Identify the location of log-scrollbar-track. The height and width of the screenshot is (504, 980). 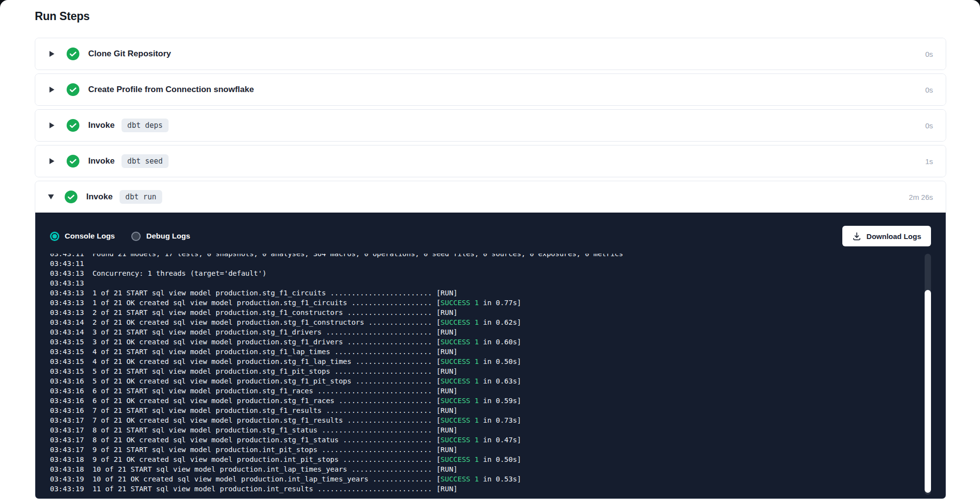
(928, 374).